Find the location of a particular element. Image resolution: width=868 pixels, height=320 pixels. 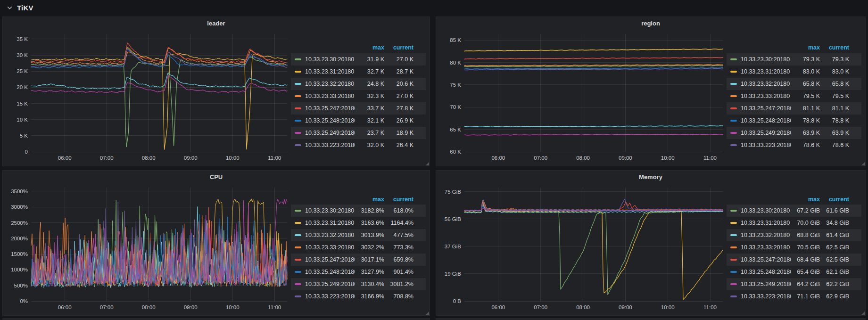

memory-chart: 0 B19 GiB37 GiB56 GiB75 GiB06:0007:0008:… is located at coordinates (583, 248).